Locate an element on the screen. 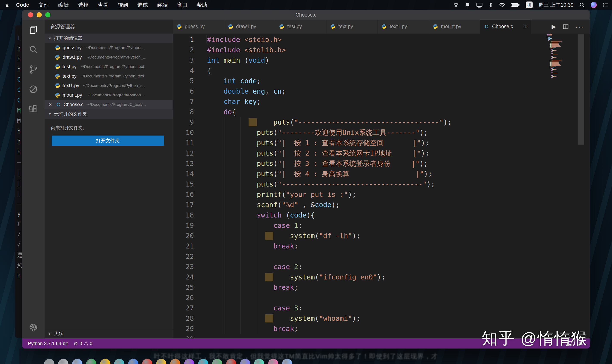 The height and width of the screenshot is (364, 612). line-number: 2 is located at coordinates (183, 50).